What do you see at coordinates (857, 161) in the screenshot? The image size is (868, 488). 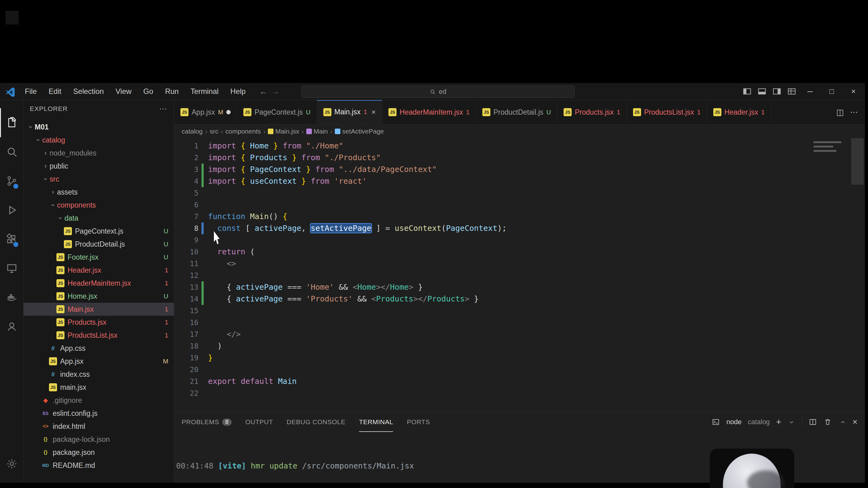 I see `editor-scrollbar` at bounding box center [857, 161].